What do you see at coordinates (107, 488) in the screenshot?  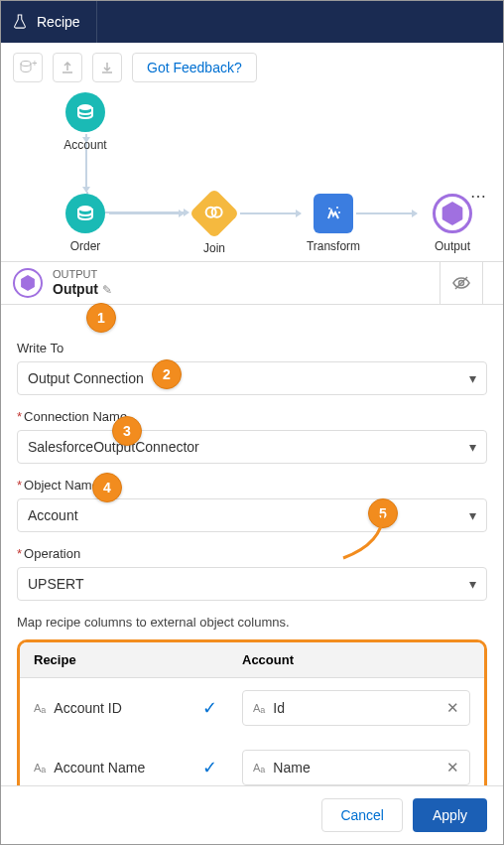 I see `step-4-badge: 4` at bounding box center [107, 488].